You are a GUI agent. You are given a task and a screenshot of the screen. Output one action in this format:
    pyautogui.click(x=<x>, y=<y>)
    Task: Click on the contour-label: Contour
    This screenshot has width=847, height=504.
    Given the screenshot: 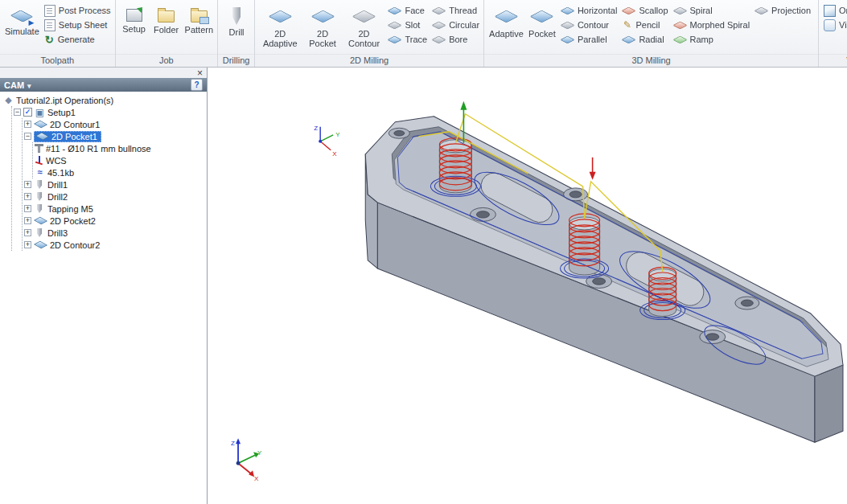 What is the action you would take?
    pyautogui.click(x=594, y=25)
    